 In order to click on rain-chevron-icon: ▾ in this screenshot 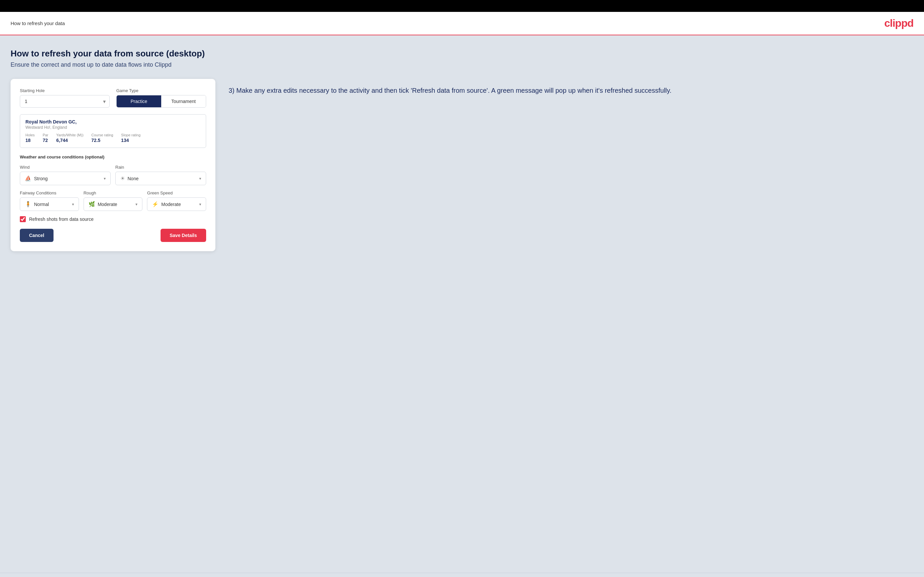, I will do `click(200, 179)`.